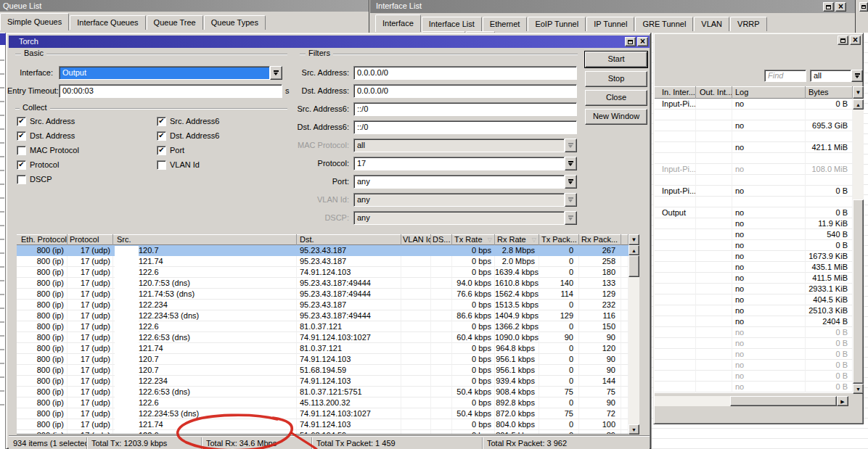  What do you see at coordinates (517, 239) in the screenshot?
I see `column-header-rx-rate: Rx Rate▽` at bounding box center [517, 239].